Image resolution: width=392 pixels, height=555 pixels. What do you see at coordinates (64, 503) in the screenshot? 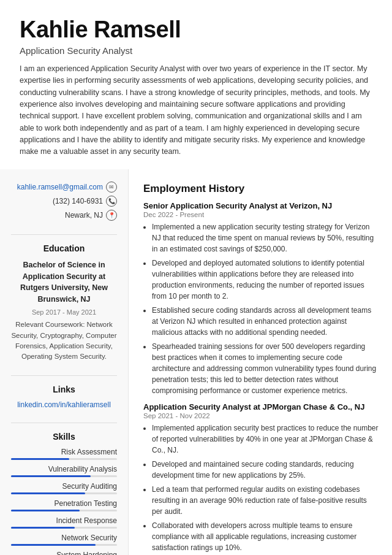
I see `skill-label: Penetration Testing` at bounding box center [64, 503].